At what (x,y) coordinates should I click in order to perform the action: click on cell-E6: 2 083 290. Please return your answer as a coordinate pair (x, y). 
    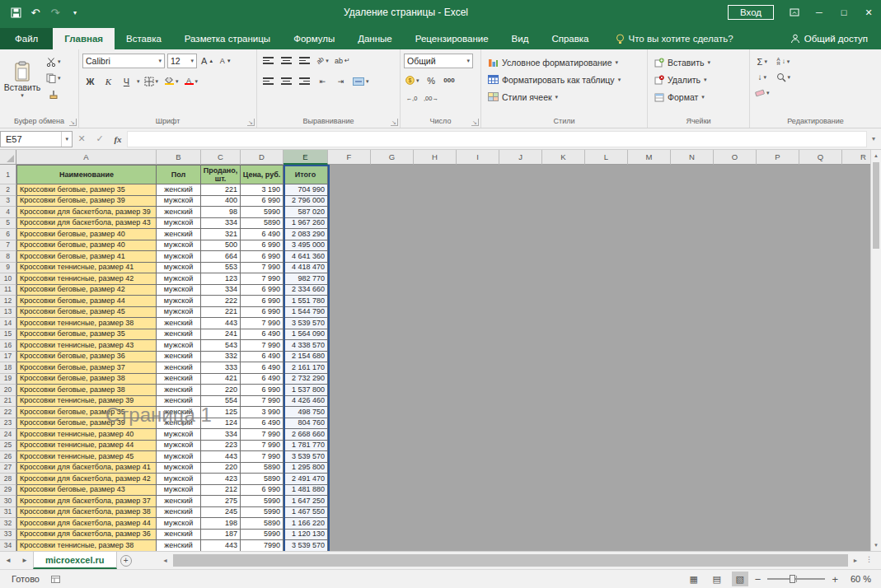
    Looking at the image, I should click on (306, 235).